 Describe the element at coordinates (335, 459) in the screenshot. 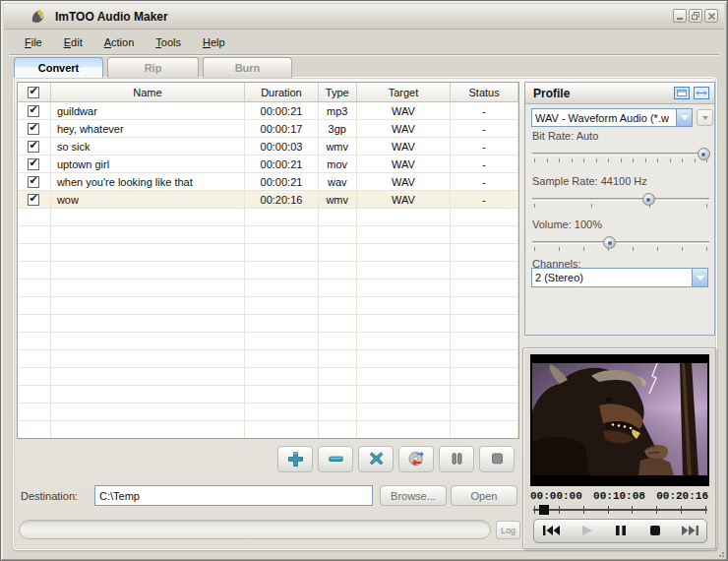

I see `remove-button` at that location.